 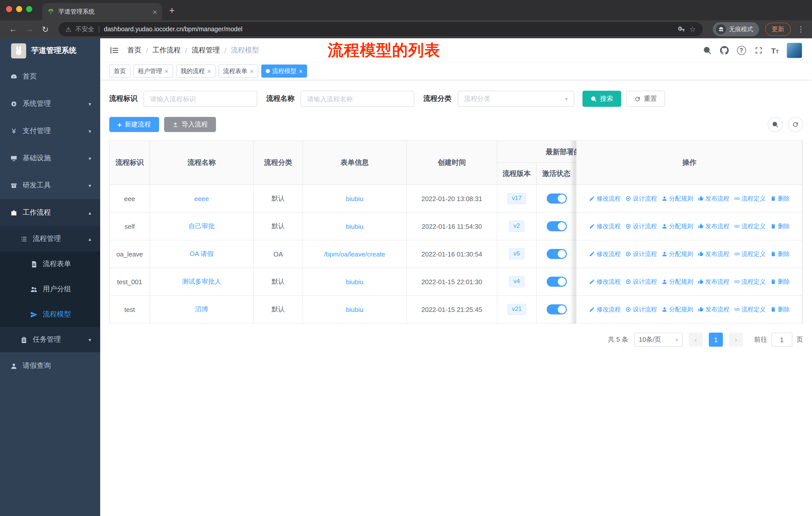 What do you see at coordinates (19, 9) in the screenshot?
I see `minimize-window-button` at bounding box center [19, 9].